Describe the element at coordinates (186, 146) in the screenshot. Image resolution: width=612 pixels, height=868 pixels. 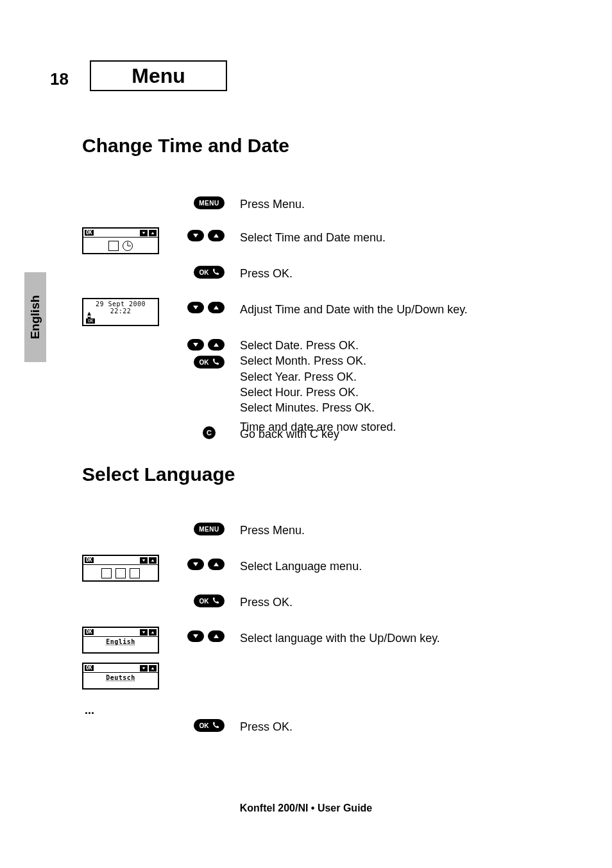
I see `heading-change-time: Change Time and Date` at that location.